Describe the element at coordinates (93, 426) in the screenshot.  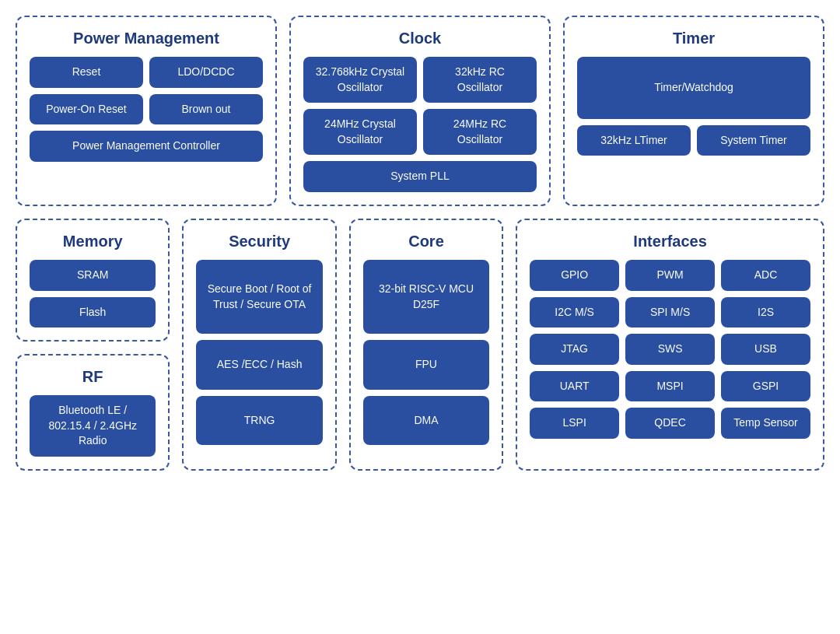
I see `bluetooth-block: Bluetooth LE / 802.15.4 / 2.4GHz Radio` at that location.